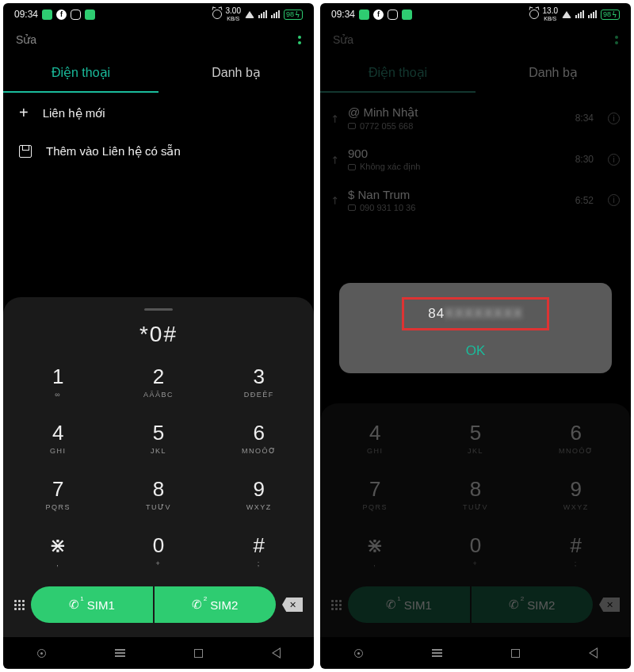 Image resolution: width=634 pixels, height=672 pixels. What do you see at coordinates (158, 451) in the screenshot?
I see `key-sub: JKL` at bounding box center [158, 451].